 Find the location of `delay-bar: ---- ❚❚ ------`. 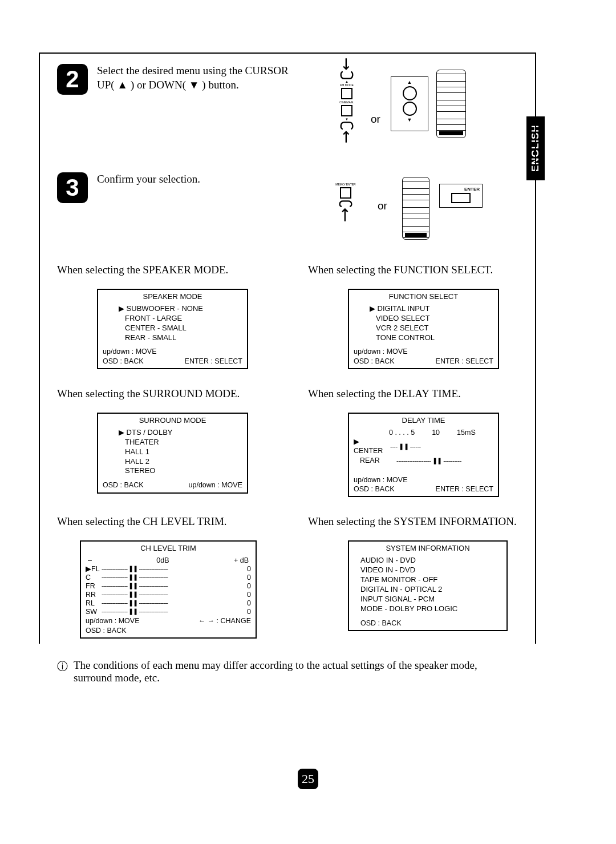

delay-bar: ---- ❚❚ ------ is located at coordinates (441, 446).